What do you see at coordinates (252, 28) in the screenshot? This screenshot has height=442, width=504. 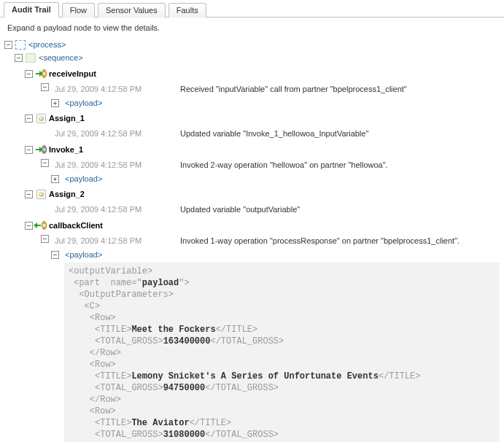 I see `hint-text: Expand a payload node to view the detail…` at bounding box center [252, 28].